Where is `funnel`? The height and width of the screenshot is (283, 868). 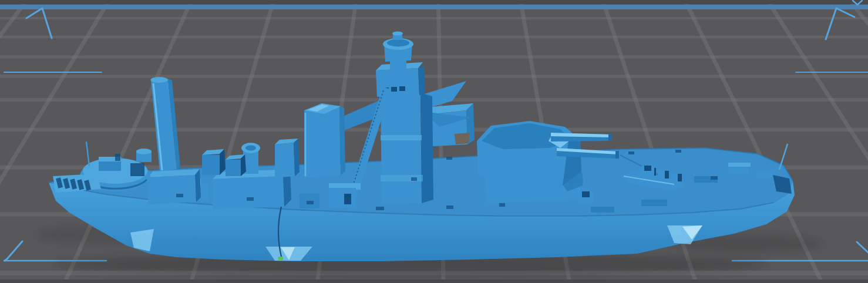 funnel is located at coordinates (325, 141).